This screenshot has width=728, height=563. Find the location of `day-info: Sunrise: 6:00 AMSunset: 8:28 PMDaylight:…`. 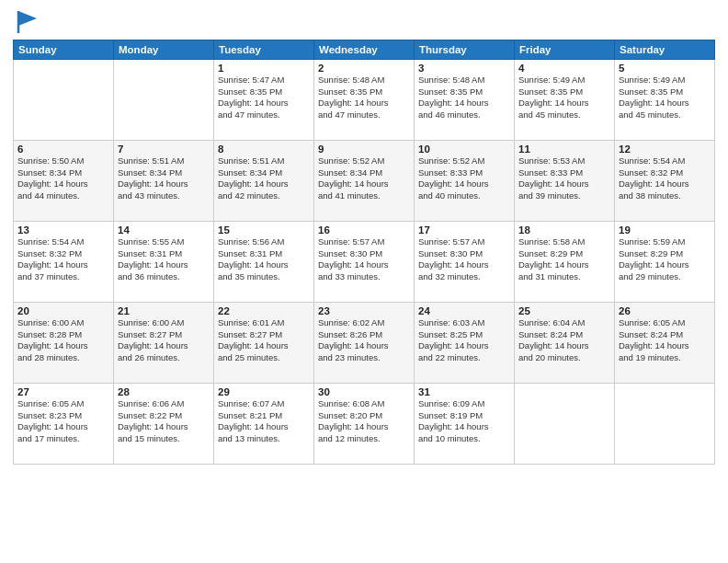

day-info: Sunrise: 6:00 AMSunset: 8:28 PMDaylight:… is located at coordinates (63, 340).